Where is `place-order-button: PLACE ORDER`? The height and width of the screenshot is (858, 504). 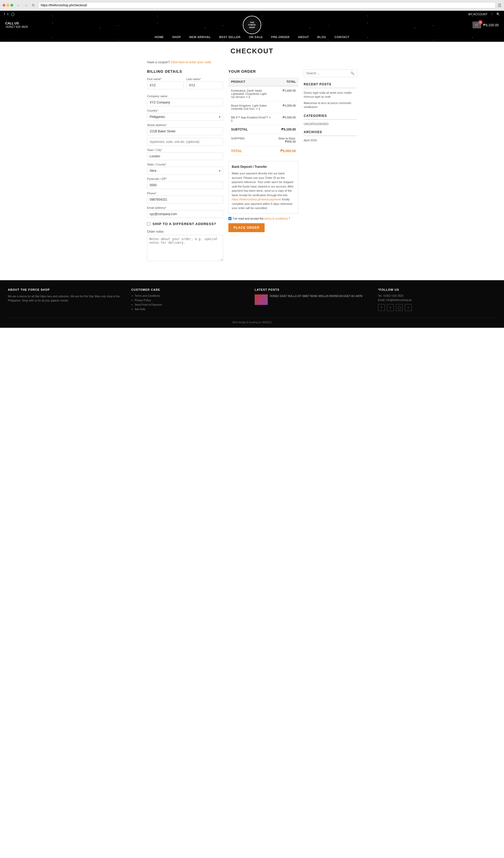
place-order-button: PLACE ORDER is located at coordinates (246, 228).